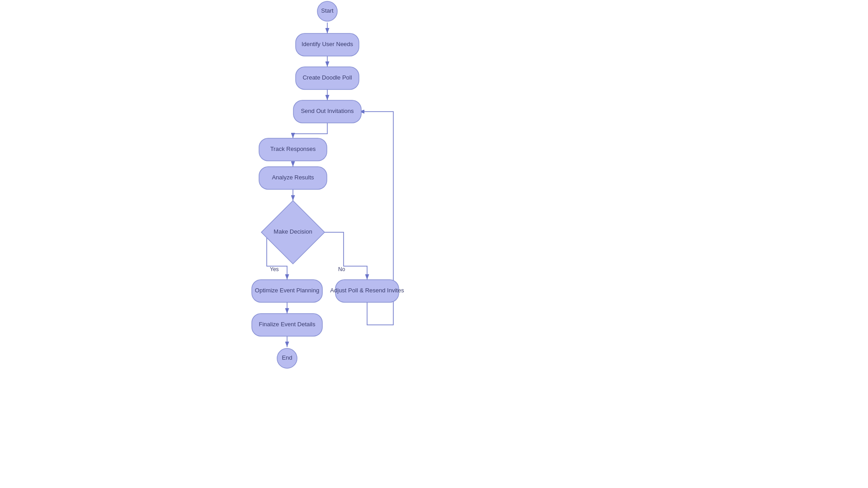  What do you see at coordinates (327, 78) in the screenshot?
I see `create-label: Create Doodle Poll` at bounding box center [327, 78].